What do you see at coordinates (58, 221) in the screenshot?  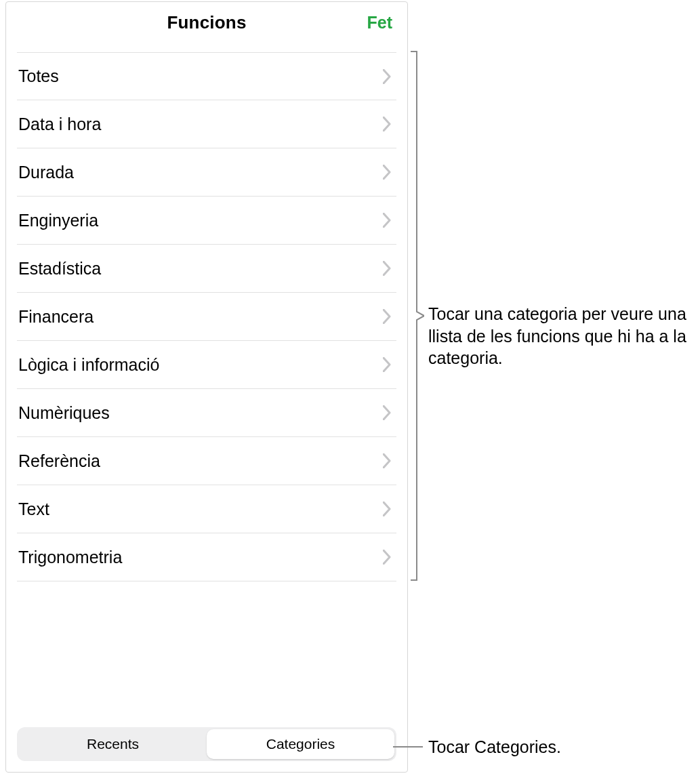 I see `category-label: Enginyeria` at bounding box center [58, 221].